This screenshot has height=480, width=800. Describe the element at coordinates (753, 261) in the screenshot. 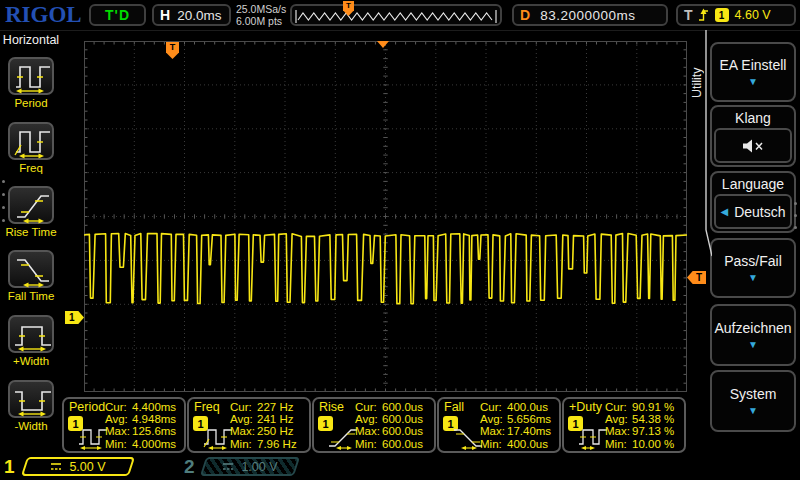

I see `menu-button-label: Pass/Fail` at that location.